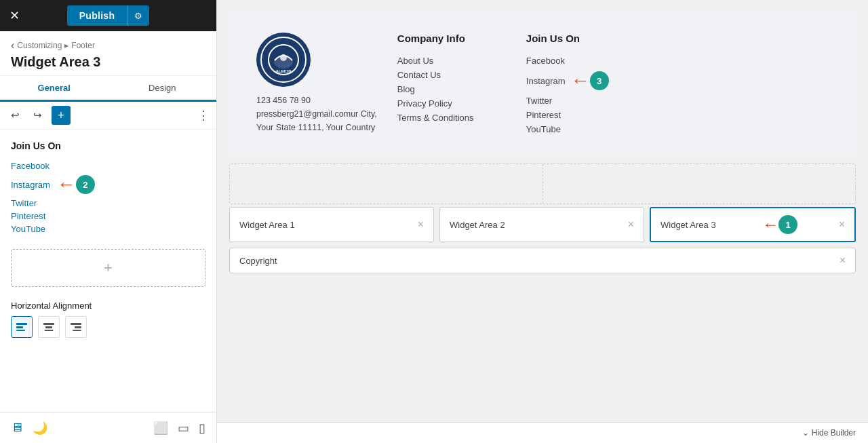 This screenshot has width=868, height=443. What do you see at coordinates (542, 225) in the screenshot?
I see `widget-areas-row: Widget Area 1 × Widget Area 2 × Widget A…` at bounding box center [542, 225].